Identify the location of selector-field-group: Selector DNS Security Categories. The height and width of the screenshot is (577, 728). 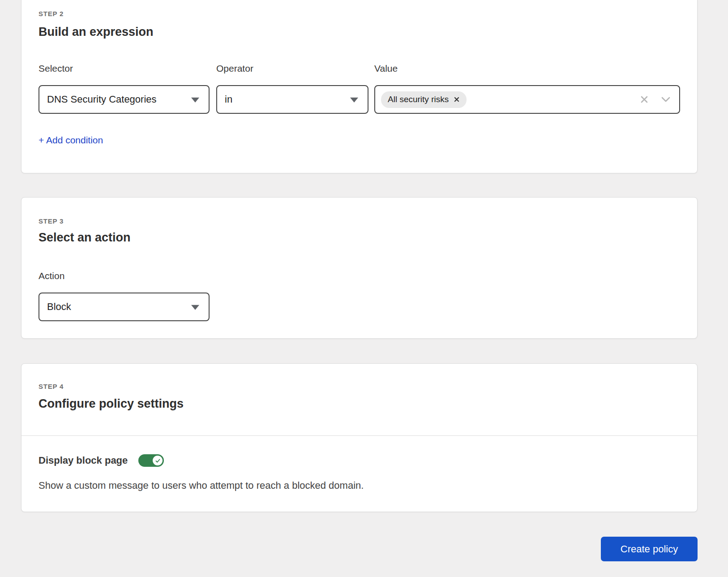
(124, 88).